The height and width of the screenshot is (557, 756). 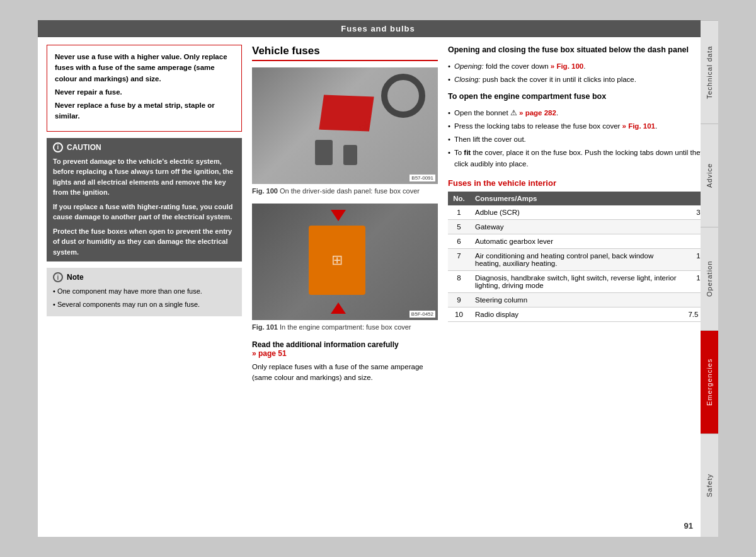 I want to click on fusebox-icon: ⊞, so click(x=337, y=260).